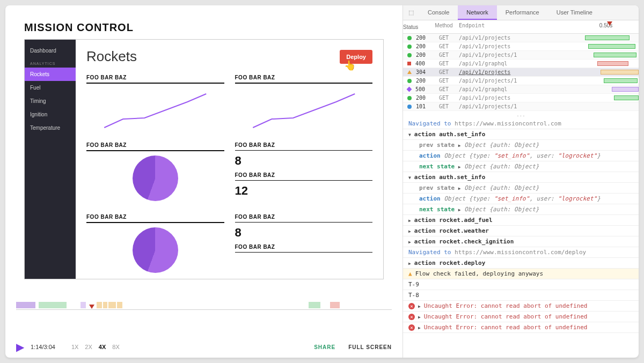 The image size is (644, 363). I want to click on inspect-icon: ⬚, so click(411, 13).